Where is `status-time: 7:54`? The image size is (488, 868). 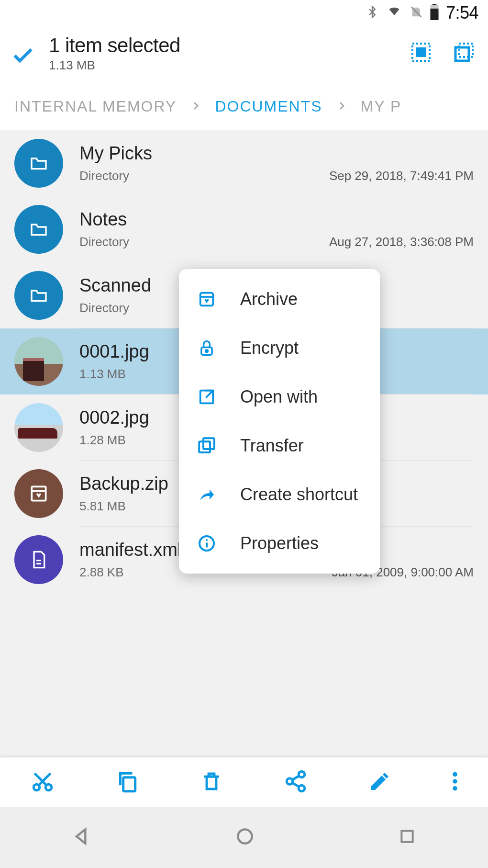 status-time: 7:54 is located at coordinates (462, 13).